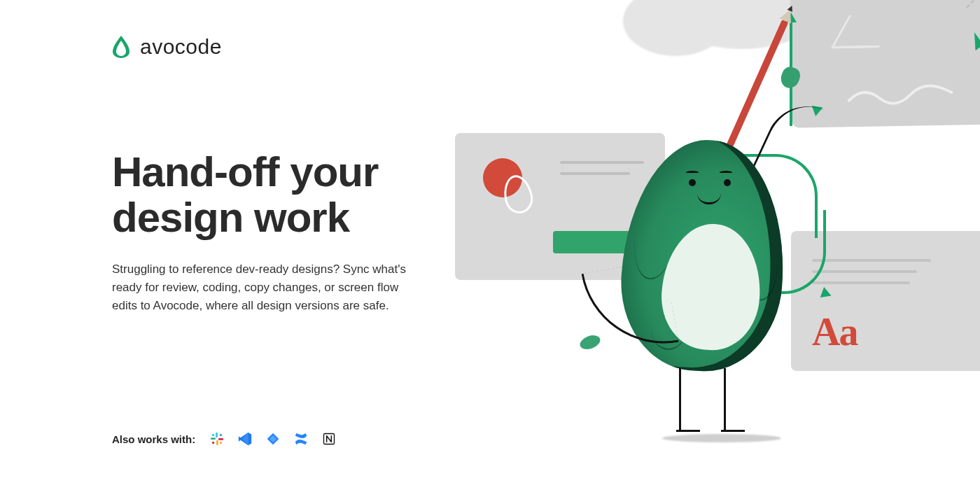  I want to click on brand-logo: avocode, so click(273, 47).